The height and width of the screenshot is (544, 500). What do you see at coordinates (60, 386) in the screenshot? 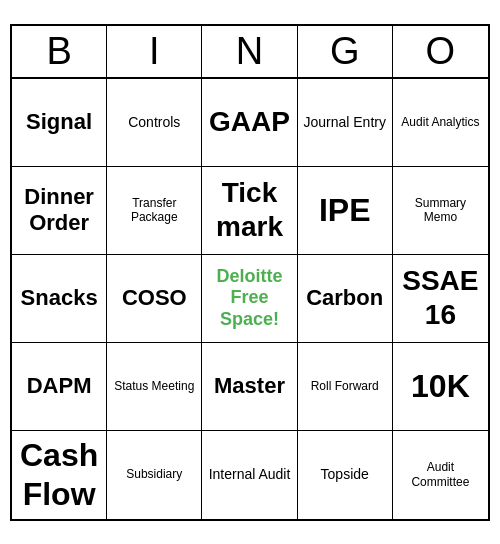
I see `cell-text-15: DAPM` at bounding box center [60, 386].